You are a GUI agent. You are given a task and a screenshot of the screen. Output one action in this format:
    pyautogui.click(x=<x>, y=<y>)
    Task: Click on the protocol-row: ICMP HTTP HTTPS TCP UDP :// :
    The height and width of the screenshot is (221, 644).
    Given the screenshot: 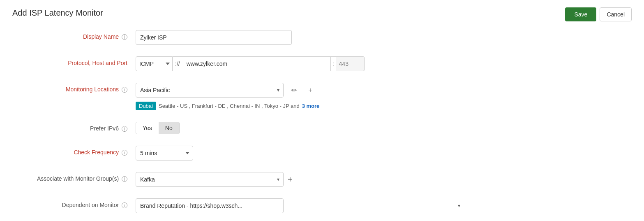 What is the action you would take?
    pyautogui.click(x=300, y=64)
    